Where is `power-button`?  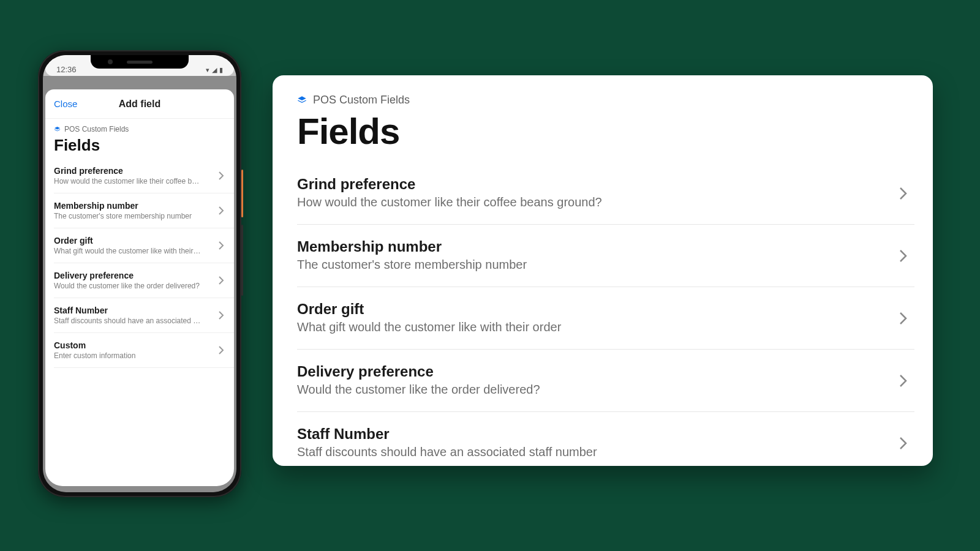
power-button is located at coordinates (243, 193).